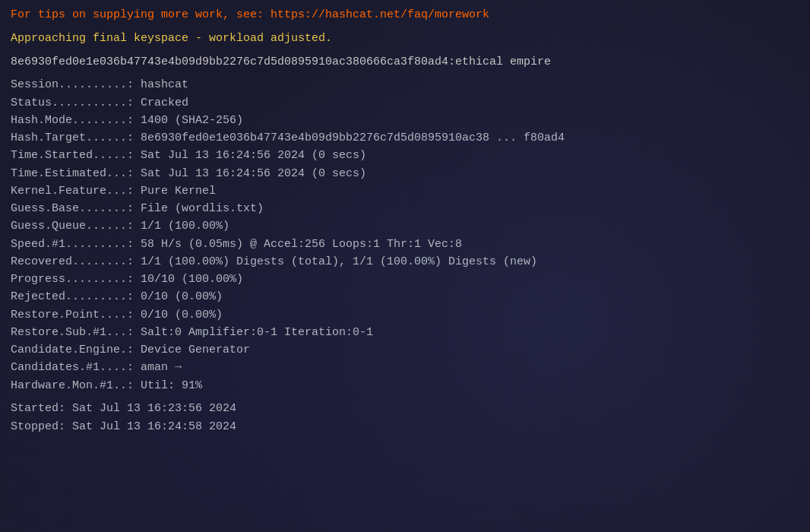 This screenshot has width=810, height=532. Describe the element at coordinates (405, 368) in the screenshot. I see `candidates-line: Candidates.#1....: aman →` at that location.